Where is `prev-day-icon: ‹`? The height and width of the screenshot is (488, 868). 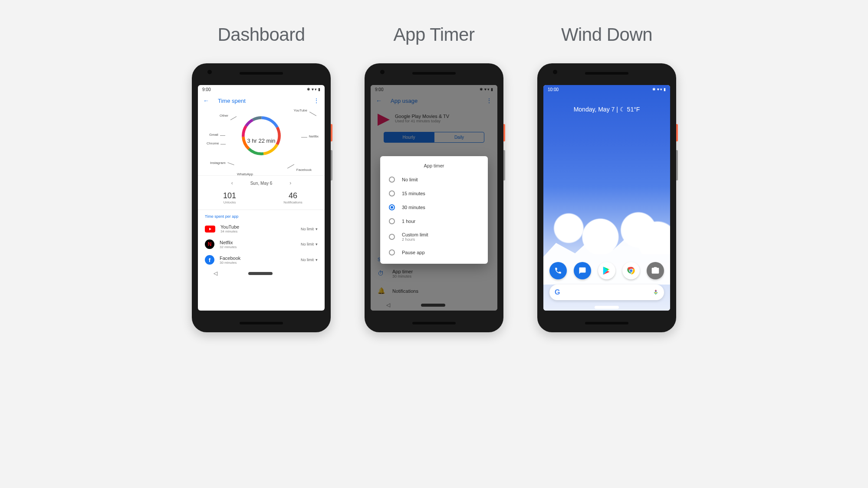
prev-day-icon: ‹ is located at coordinates (232, 183).